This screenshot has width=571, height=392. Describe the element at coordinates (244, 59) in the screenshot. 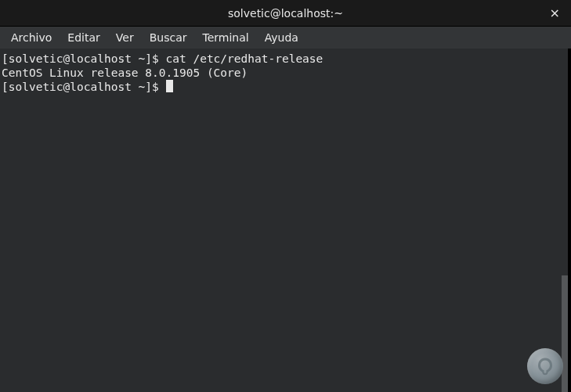

I see `command-text: cat /etc/redhat-release` at that location.